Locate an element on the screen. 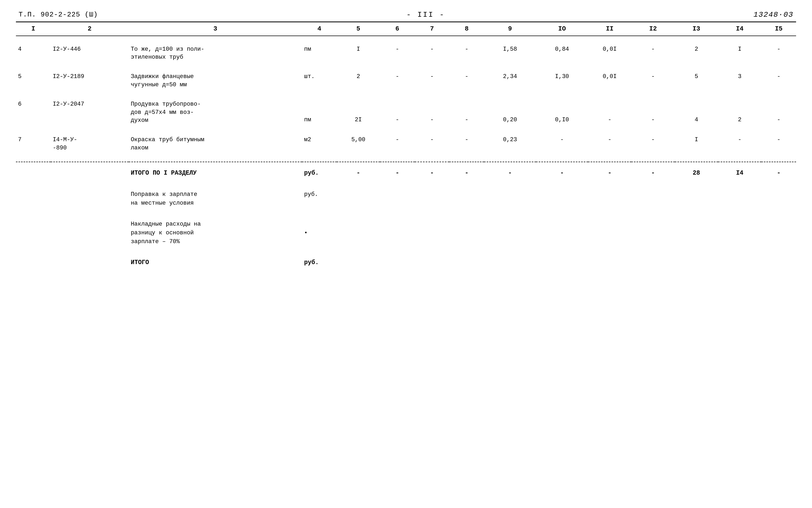 Image resolution: width=812 pixels, height=508 pixels. total-col7: - is located at coordinates (432, 173).